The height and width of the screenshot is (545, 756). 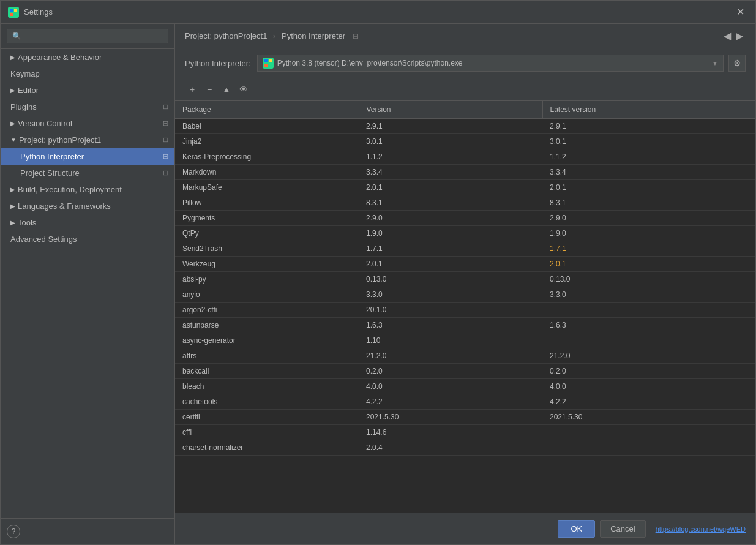 I want to click on package-latest-cell: 4.2.2, so click(x=649, y=402).